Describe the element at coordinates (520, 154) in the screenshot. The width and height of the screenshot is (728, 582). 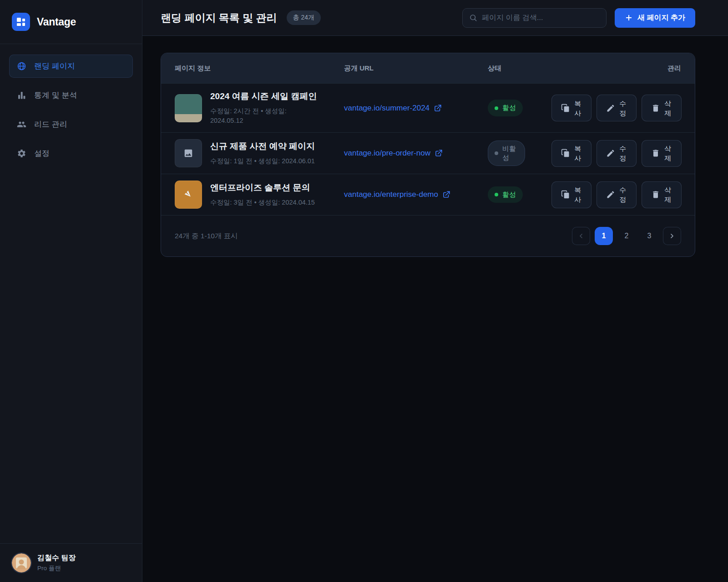
I see `status-cell: 비활성` at that location.